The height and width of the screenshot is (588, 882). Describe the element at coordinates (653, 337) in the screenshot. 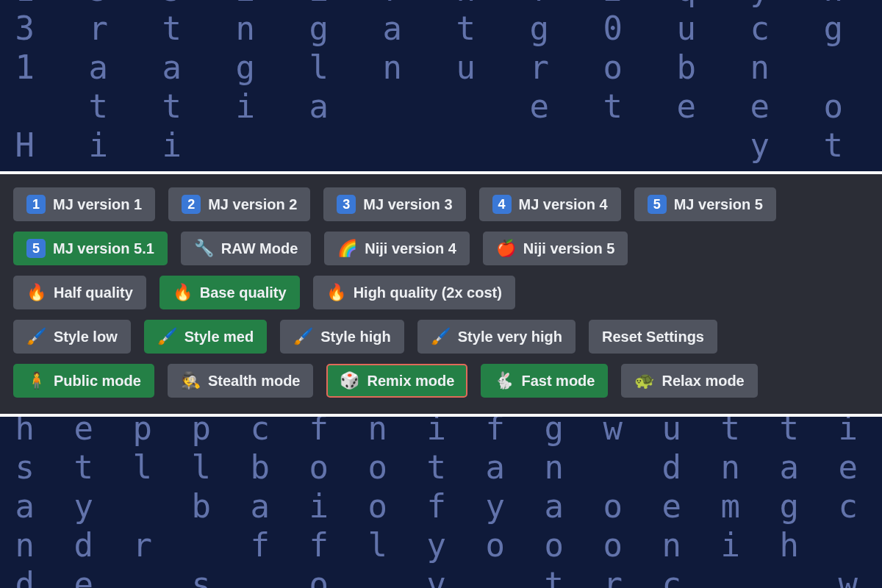

I see `reset-settings-button: Reset Settings` at that location.